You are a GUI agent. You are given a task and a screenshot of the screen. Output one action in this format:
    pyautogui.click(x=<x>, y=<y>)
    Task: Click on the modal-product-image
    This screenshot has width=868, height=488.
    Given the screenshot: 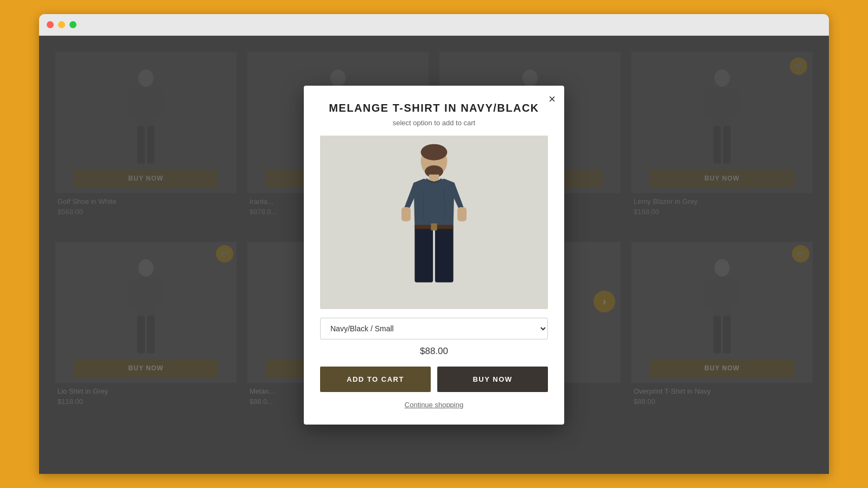 What is the action you would take?
    pyautogui.click(x=434, y=222)
    